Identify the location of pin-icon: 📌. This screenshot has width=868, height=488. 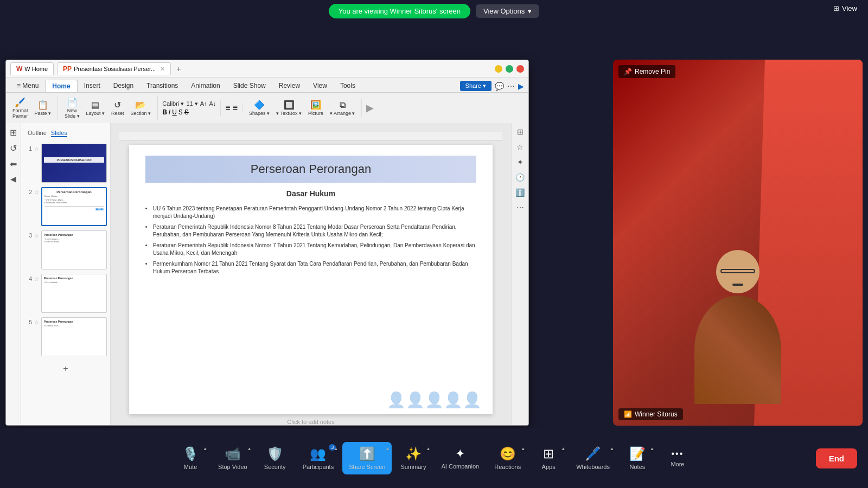
(628, 72).